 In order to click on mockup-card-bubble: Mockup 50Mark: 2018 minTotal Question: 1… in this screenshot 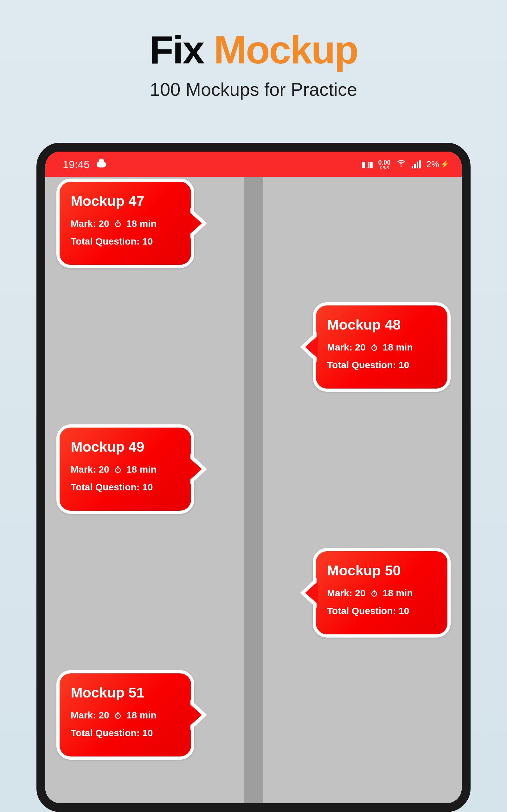, I will do `click(382, 593)`.